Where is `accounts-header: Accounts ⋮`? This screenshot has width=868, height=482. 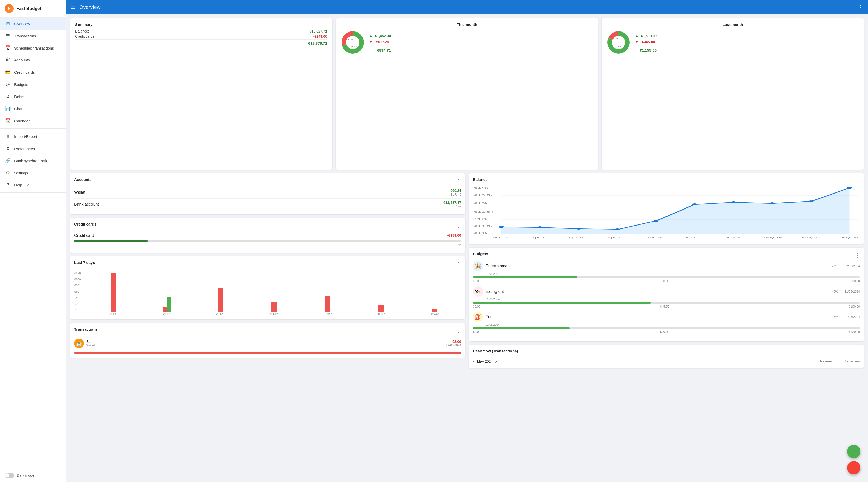 accounts-header: Accounts ⋮ is located at coordinates (268, 181).